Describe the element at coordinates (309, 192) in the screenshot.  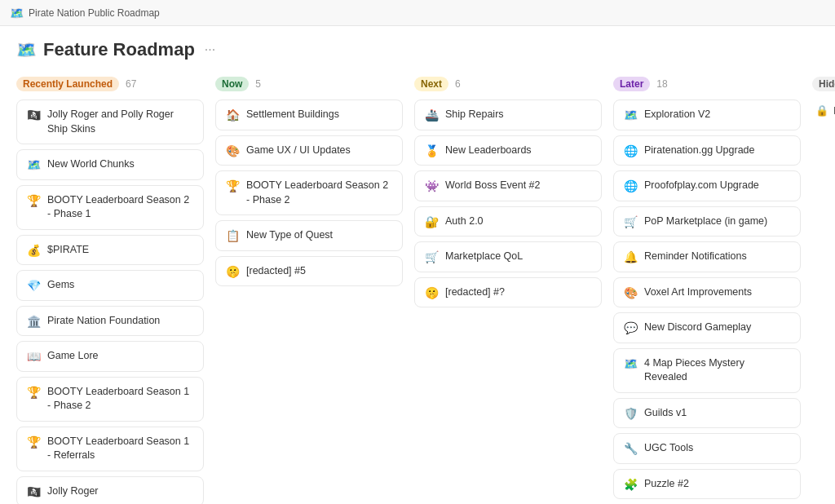
I see `card: 🏆BOOTY Leaderboard Season 2 - Phase 2` at that location.